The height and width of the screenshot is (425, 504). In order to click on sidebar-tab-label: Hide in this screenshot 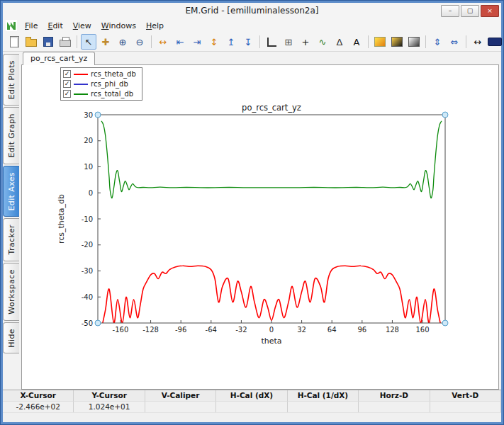, I will do `click(11, 339)`.